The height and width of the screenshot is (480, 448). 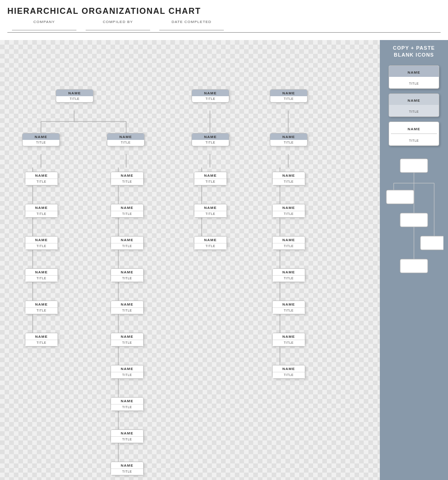 I want to click on sidebar-tree-diagram, so click(x=414, y=227).